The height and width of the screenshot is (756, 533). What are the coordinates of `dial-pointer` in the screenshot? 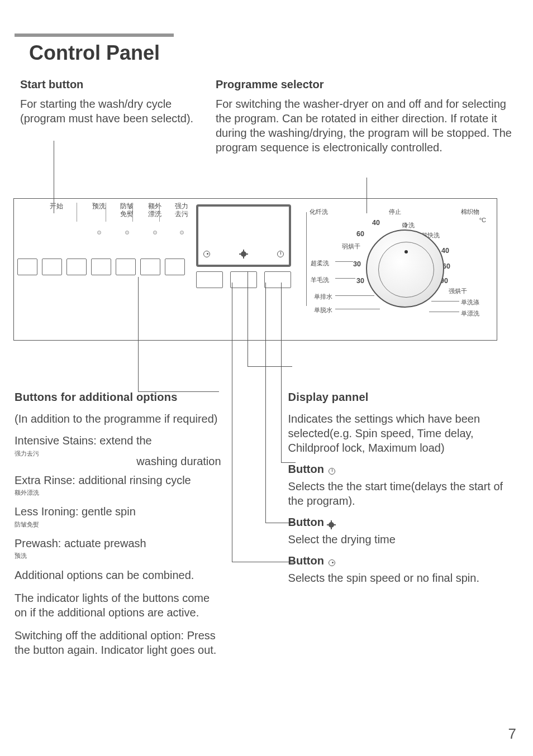 It's located at (406, 252).